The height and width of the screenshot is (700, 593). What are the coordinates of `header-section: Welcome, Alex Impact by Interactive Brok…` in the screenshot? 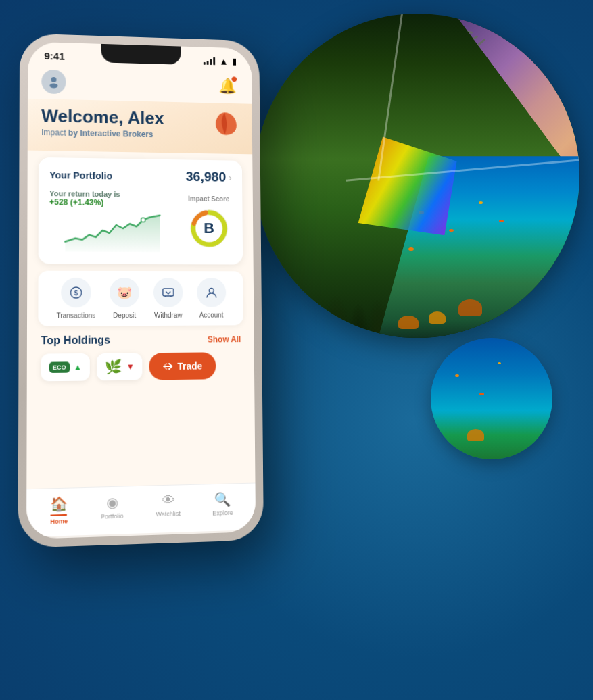 It's located at (140, 127).